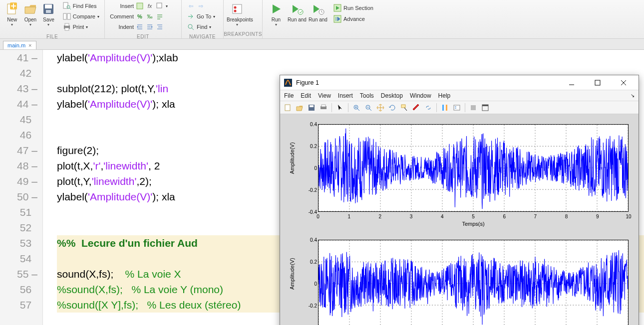 This screenshot has width=644, height=325. Describe the element at coordinates (345, 96) in the screenshot. I see `menu-insert: Insert` at that location.